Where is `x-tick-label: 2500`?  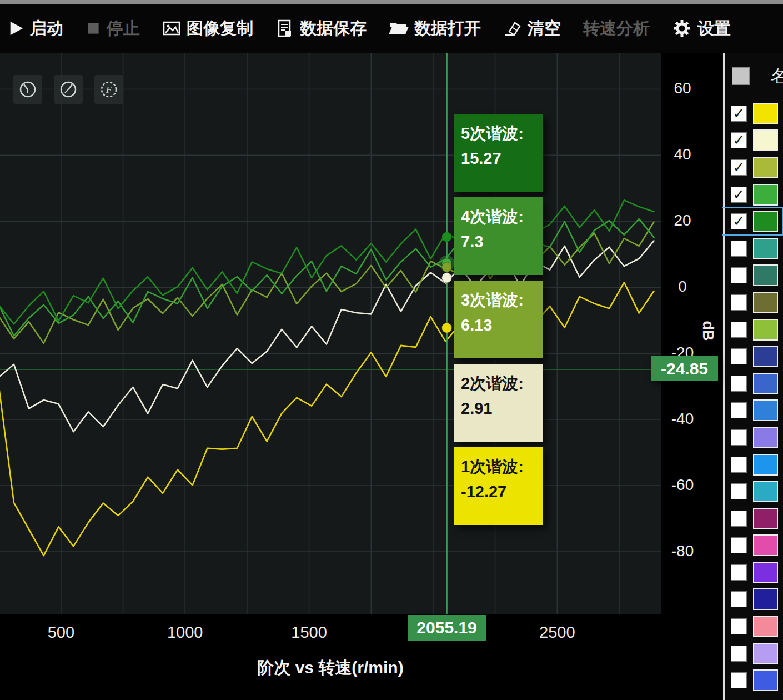 x-tick-label: 2500 is located at coordinates (558, 632).